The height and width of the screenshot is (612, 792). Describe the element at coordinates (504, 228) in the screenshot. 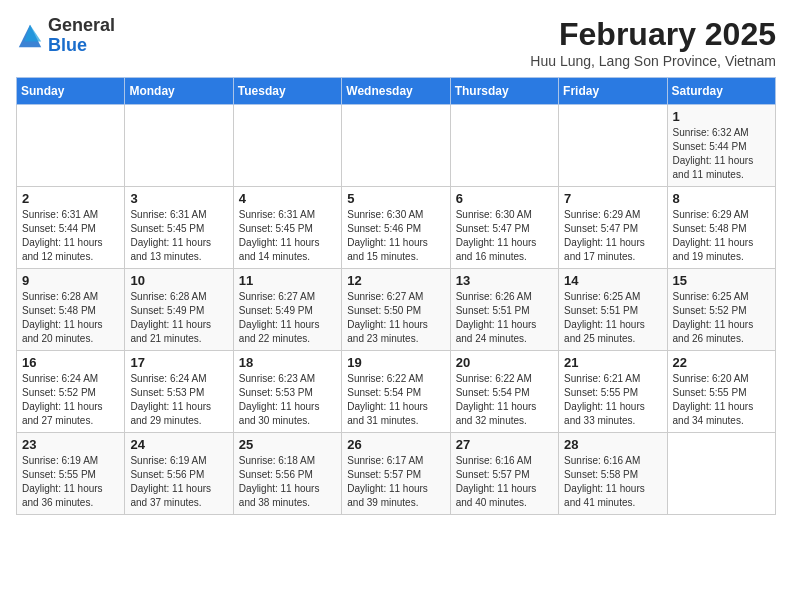

I see `calendar-cell: 6Sunrise: 6:30 AM Sunset: 5:47 PM Daylig…` at that location.